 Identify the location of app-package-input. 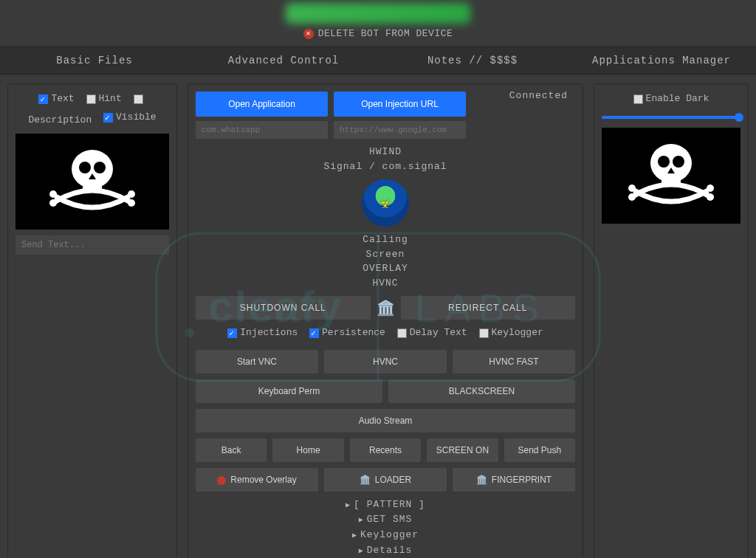
(261, 130).